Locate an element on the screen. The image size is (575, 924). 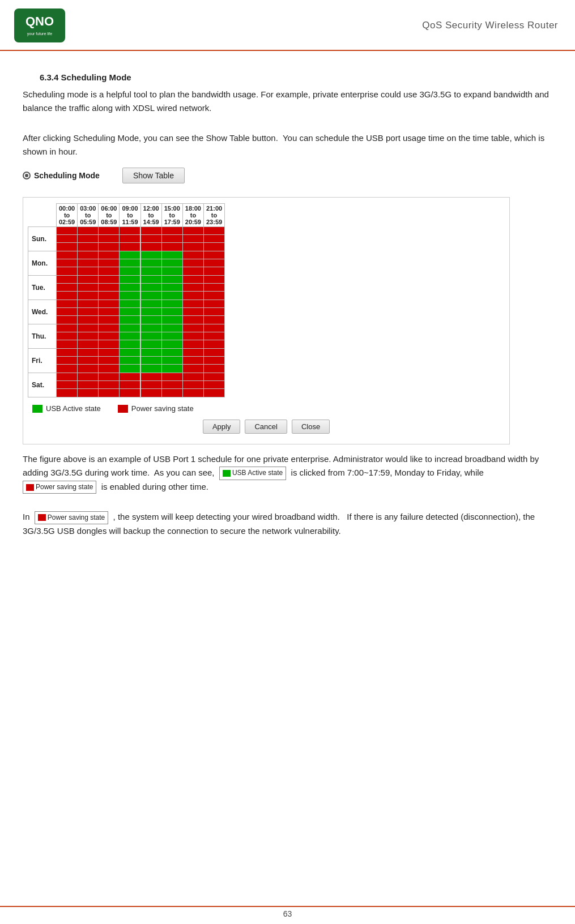
legend-power-saving: Power saving state is located at coordinates (156, 409).